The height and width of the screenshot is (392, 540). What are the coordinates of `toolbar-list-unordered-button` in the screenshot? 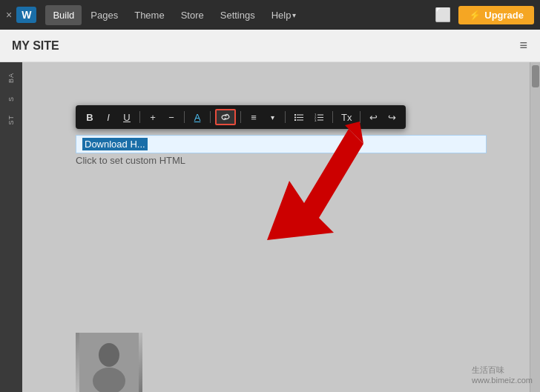 It's located at (299, 117).